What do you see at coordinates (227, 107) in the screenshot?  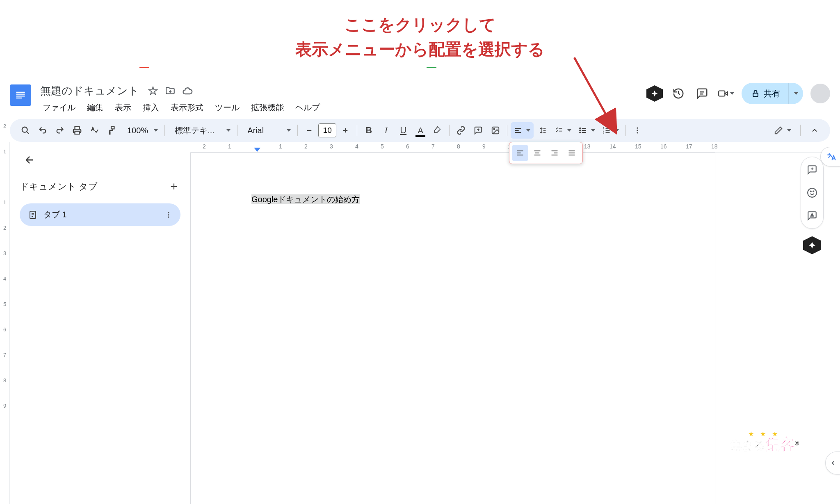 I see `menu-tools: ツール` at bounding box center [227, 107].